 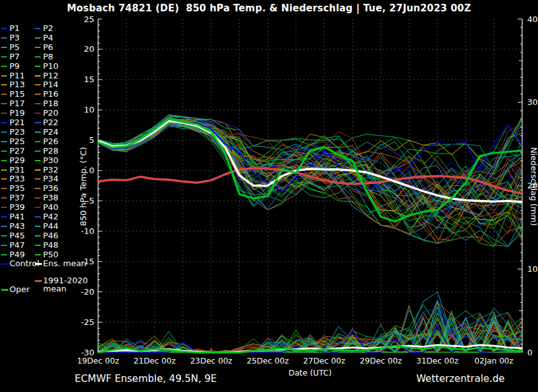 I want to click on legend-member-P17-label: P17, so click(x=17, y=104).